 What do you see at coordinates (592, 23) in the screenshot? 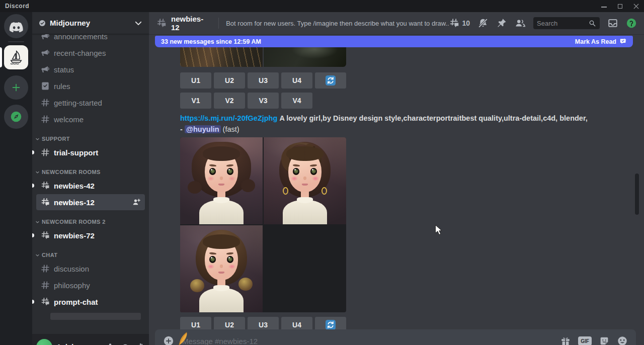
I see `search-icon` at bounding box center [592, 23].